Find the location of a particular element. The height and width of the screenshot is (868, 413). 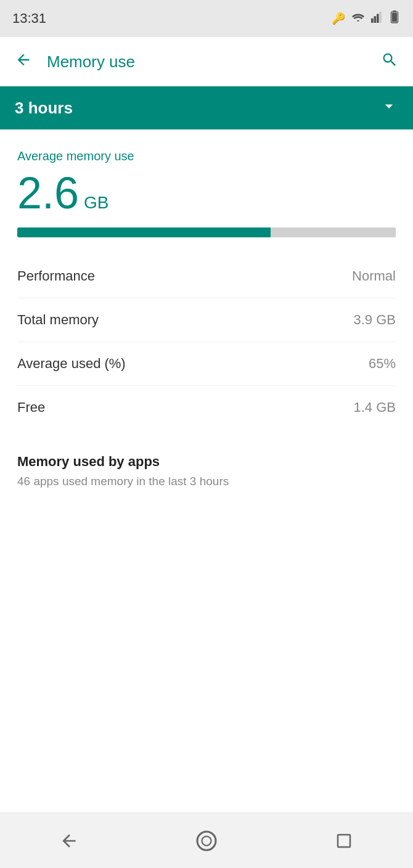

back-button is located at coordinates (23, 62).